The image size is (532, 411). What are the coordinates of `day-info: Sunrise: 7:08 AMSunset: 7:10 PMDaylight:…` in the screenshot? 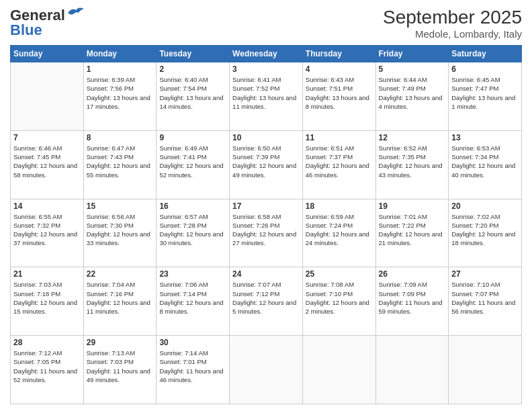 It's located at (339, 298).